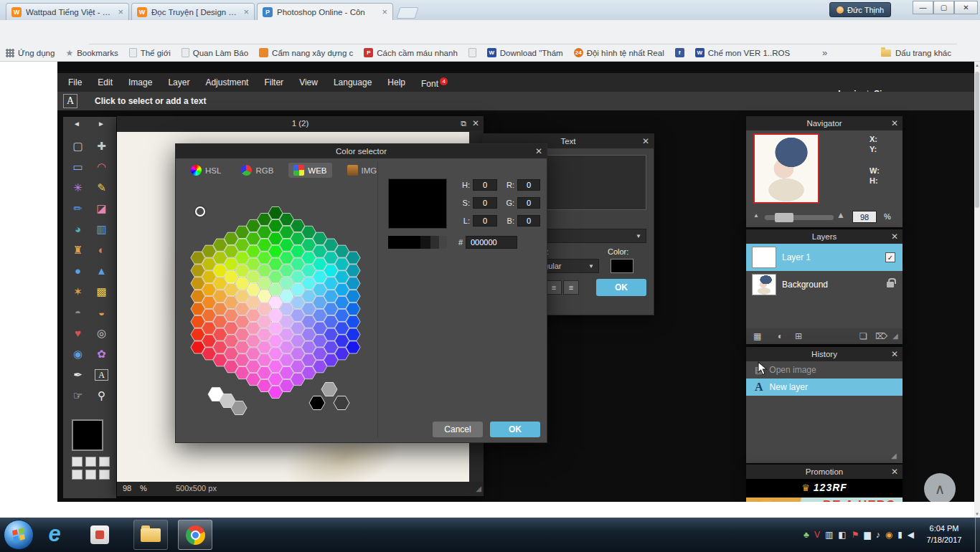  Describe the element at coordinates (77, 123) in the screenshot. I see `tools-prev-arrow: ◄` at that location.